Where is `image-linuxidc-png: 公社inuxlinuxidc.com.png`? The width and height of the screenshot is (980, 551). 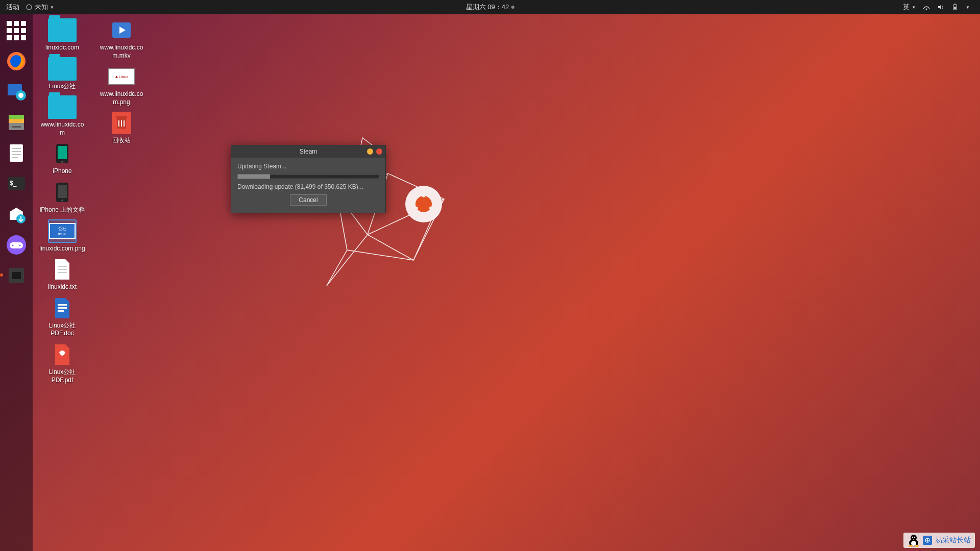
image-linuxidc-png: 公社inuxlinuxidc.com.png is located at coordinates (62, 236).